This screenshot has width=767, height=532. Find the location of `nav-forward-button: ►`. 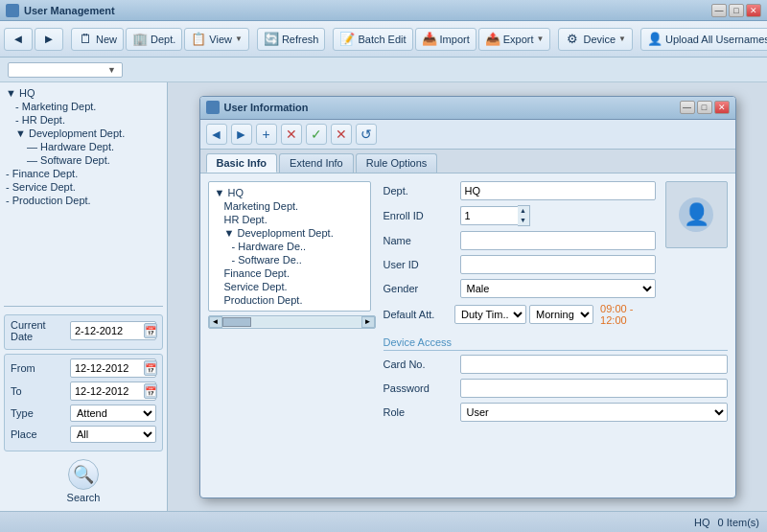

nav-forward-button: ► is located at coordinates (242, 134).